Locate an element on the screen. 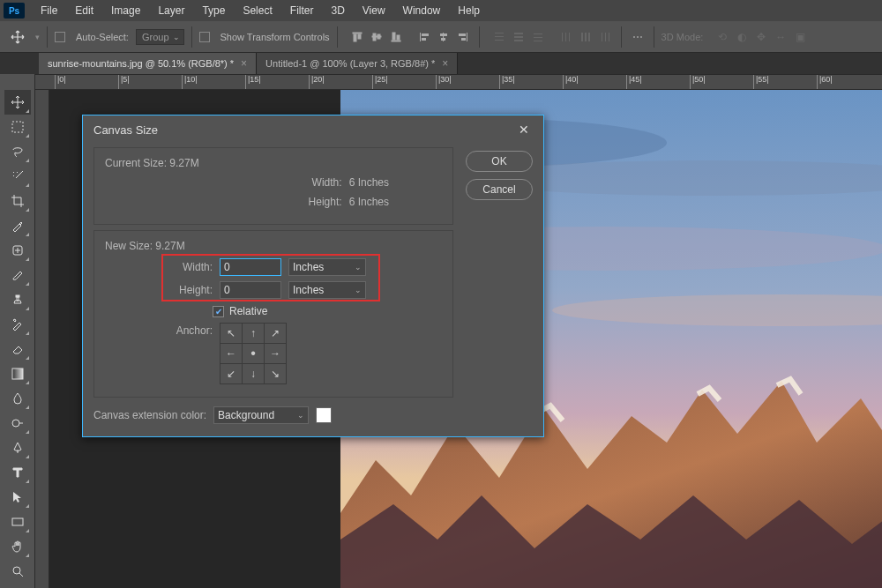 The image size is (882, 588). show-transform-label: Show Transform Controls is located at coordinates (275, 37).